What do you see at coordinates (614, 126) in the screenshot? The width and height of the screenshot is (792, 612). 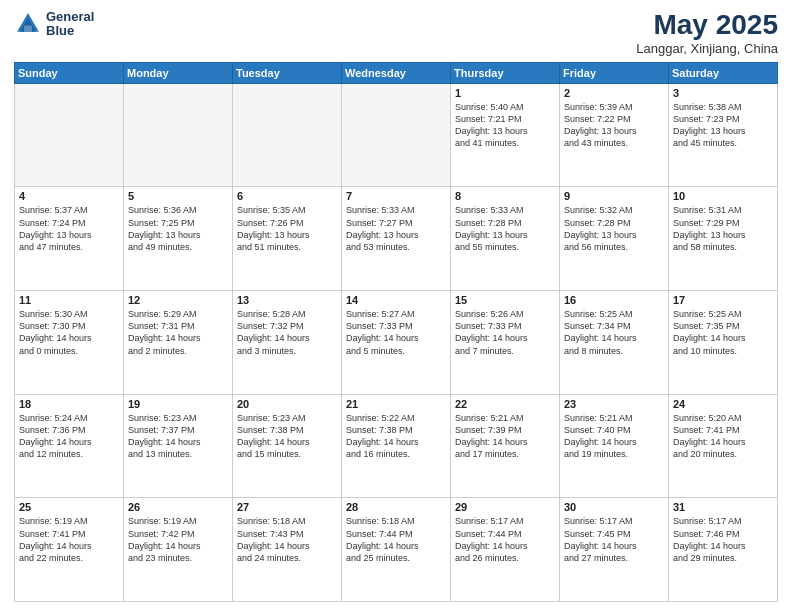 I see `day-detail: Sunrise: 5:39 AM Sunset: 7:22 PM Dayligh…` at bounding box center [614, 126].